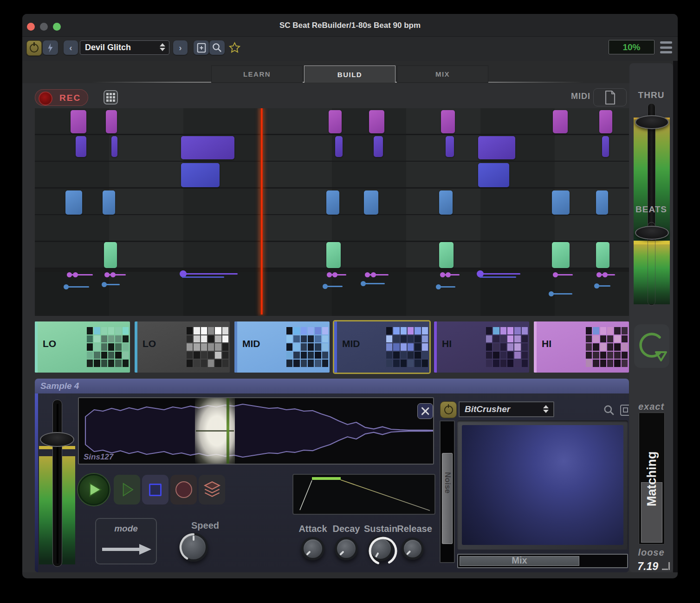 This screenshot has width=700, height=603. I want to click on tab-learn: LEARN, so click(257, 74).